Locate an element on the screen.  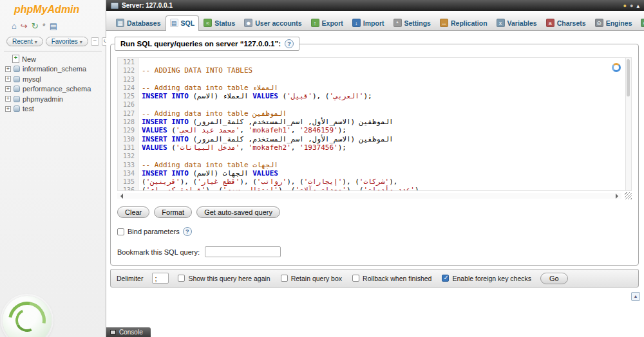
sidebar-divider is located at coordinates (53, 51).